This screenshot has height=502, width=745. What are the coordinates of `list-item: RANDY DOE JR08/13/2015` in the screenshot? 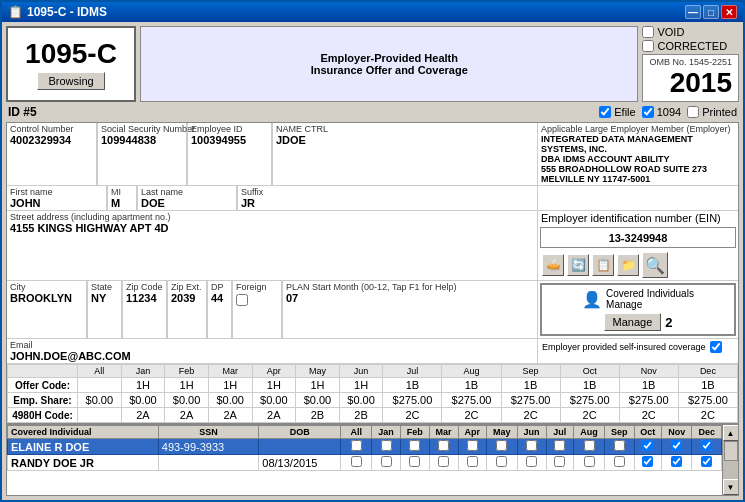 It's located at (365, 463).